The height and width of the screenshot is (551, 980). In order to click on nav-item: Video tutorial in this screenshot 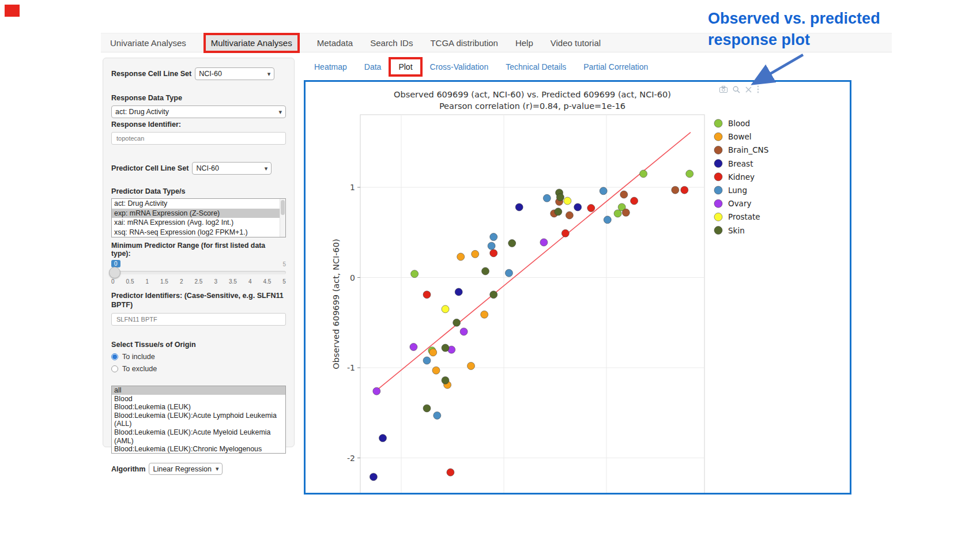, I will do `click(575, 43)`.